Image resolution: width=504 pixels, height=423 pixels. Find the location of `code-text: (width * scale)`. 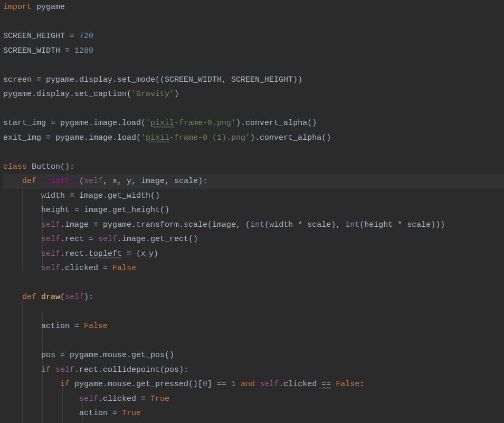

code-text: (width * scale) is located at coordinates (300, 225).